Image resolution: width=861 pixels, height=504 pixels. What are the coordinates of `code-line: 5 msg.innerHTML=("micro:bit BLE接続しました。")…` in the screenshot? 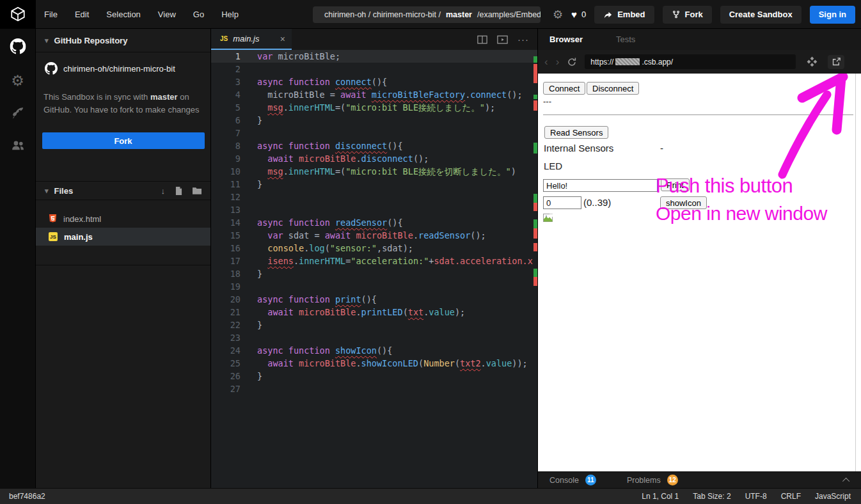 It's located at (374, 107).